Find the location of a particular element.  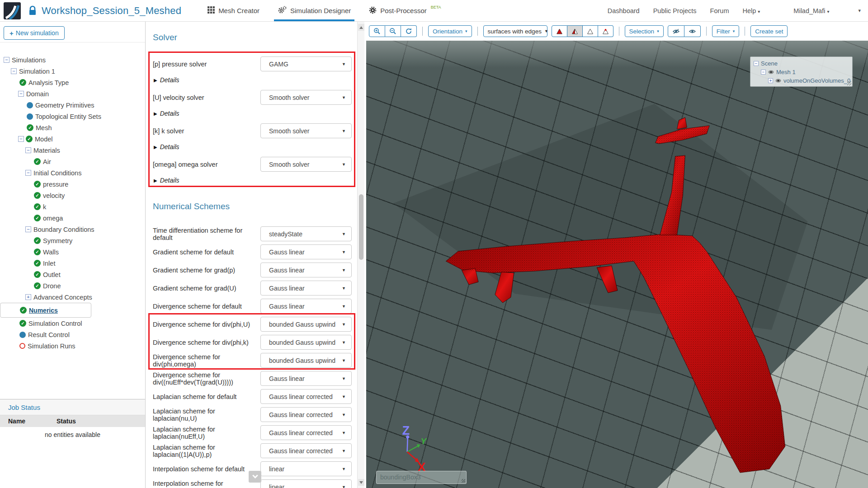

pressure-solver-select: GAMG▼ is located at coordinates (306, 64).